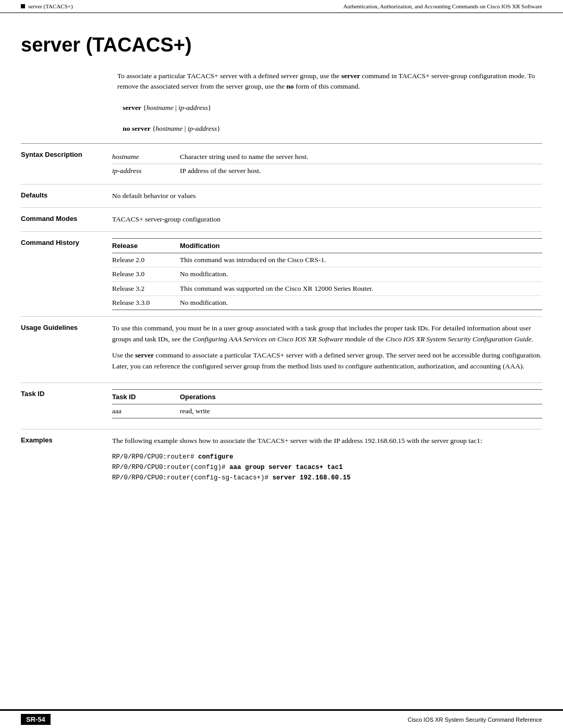 This screenshot has height=728, width=563. What do you see at coordinates (443, 6) in the screenshot?
I see `top-bar-right-text: Authentication, Authorization, and Accou…` at bounding box center [443, 6].